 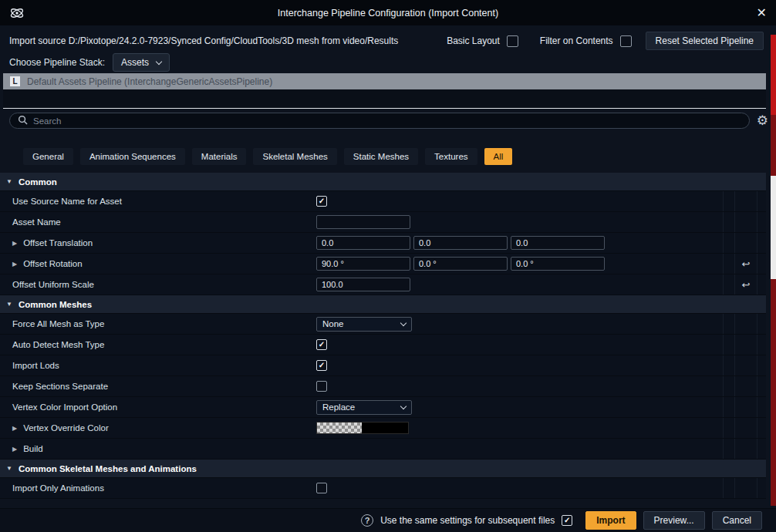 What do you see at coordinates (385, 428) in the screenshot?
I see `color-solid-half` at bounding box center [385, 428].